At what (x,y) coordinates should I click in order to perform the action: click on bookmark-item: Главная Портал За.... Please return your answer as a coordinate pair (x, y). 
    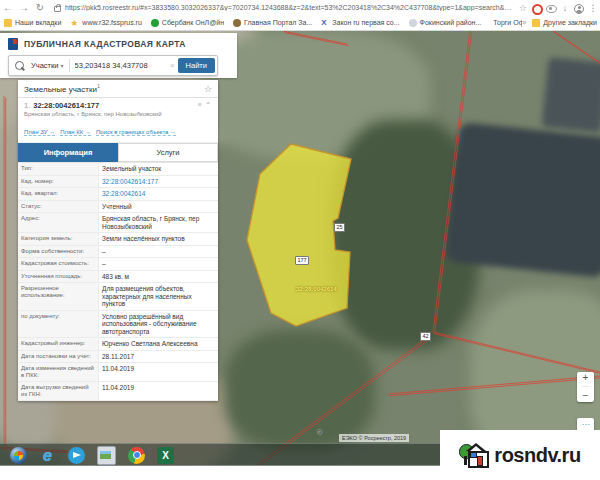
    Looking at the image, I should click on (272, 23).